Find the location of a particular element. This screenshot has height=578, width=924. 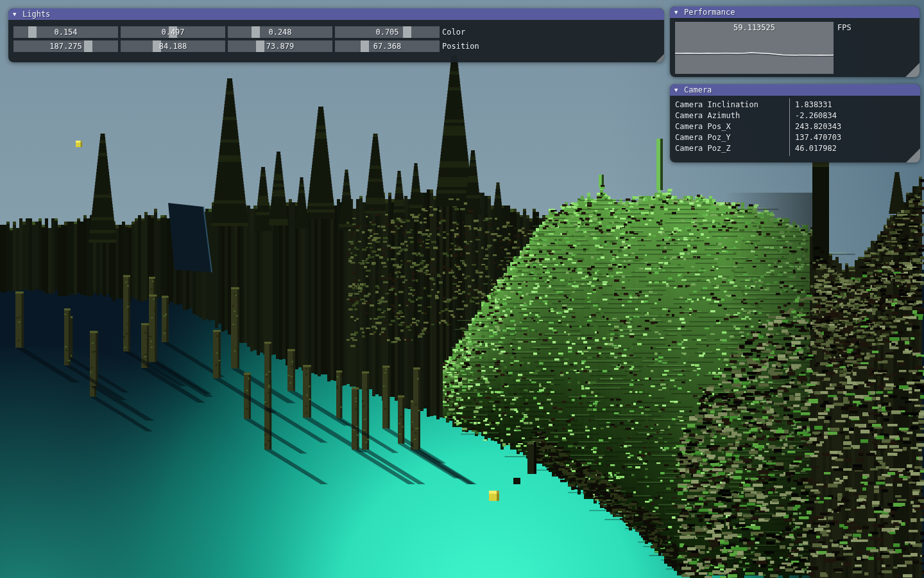

light-color-slider-2: 0.497 is located at coordinates (173, 32).